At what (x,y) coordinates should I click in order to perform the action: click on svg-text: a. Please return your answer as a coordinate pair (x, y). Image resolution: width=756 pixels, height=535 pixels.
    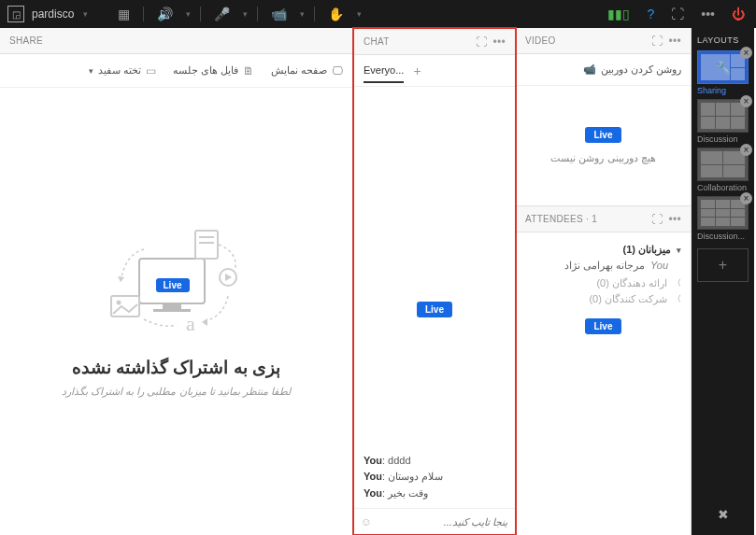
    Looking at the image, I should click on (191, 323).